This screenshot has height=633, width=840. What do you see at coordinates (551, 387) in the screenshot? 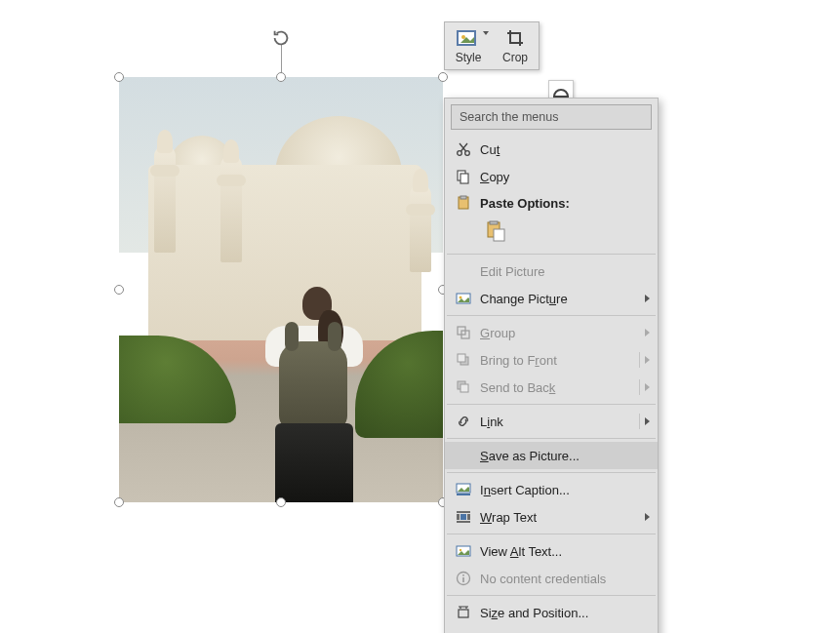
I see `menu-send-to-back: Send to Back` at bounding box center [551, 387].